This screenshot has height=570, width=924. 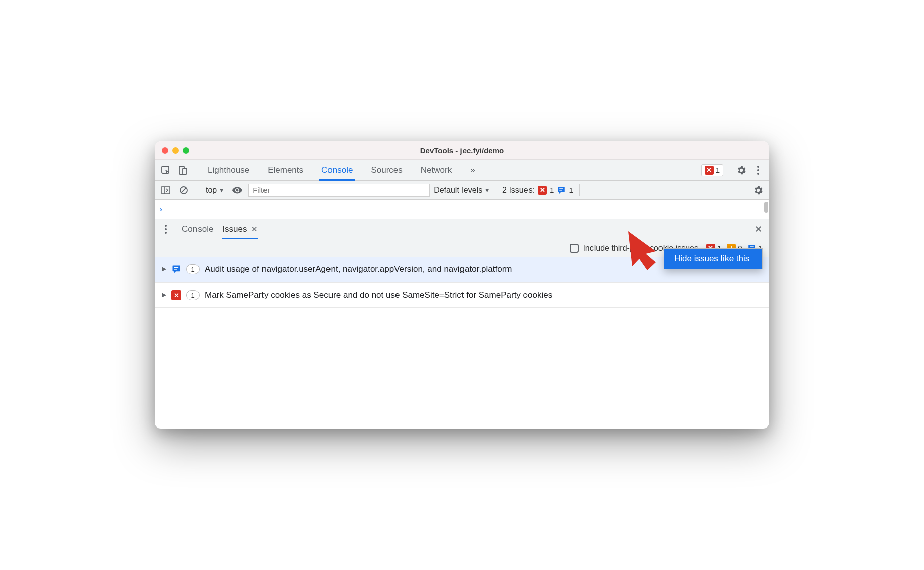 I want to click on inspect-element-icon, so click(x=166, y=170).